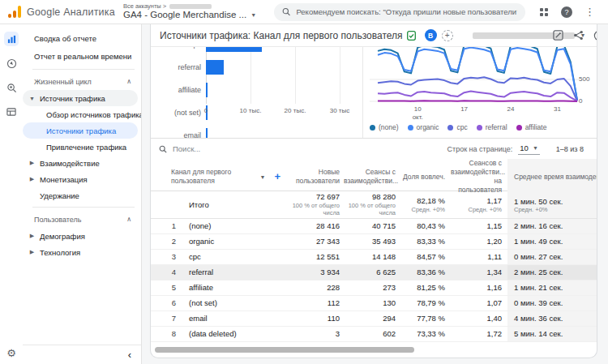 This screenshot has height=364, width=608. I want to click on explore-icon, so click(11, 63).